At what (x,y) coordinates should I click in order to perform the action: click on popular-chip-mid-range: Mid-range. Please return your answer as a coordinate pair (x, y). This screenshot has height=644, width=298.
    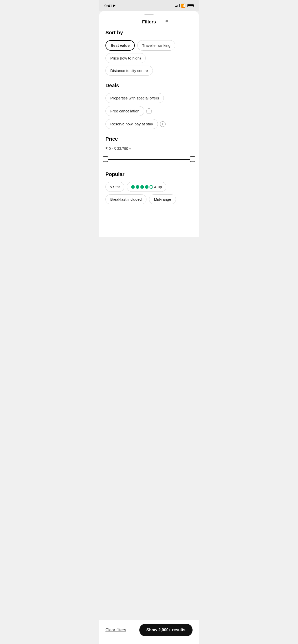
    Looking at the image, I should click on (162, 199).